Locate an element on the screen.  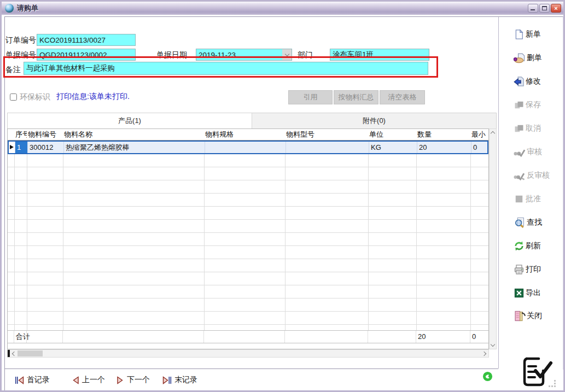
col-material-spec: 物料规格 is located at coordinates (244, 134).